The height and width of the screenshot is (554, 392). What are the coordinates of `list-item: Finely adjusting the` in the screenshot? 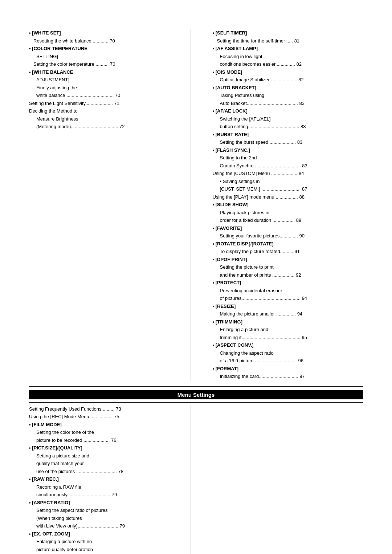 It's located at (105, 88).